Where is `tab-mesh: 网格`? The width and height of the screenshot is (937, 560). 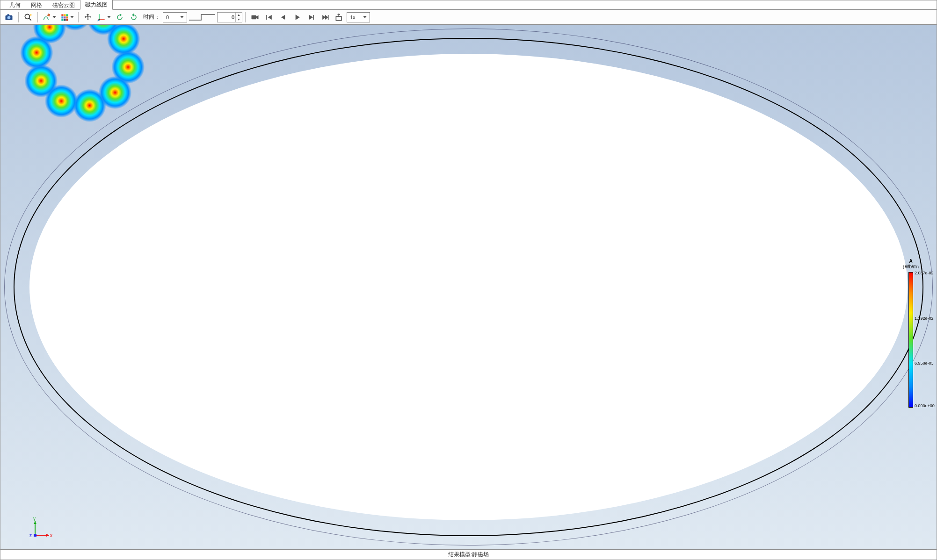 tab-mesh: 网格 is located at coordinates (36, 5).